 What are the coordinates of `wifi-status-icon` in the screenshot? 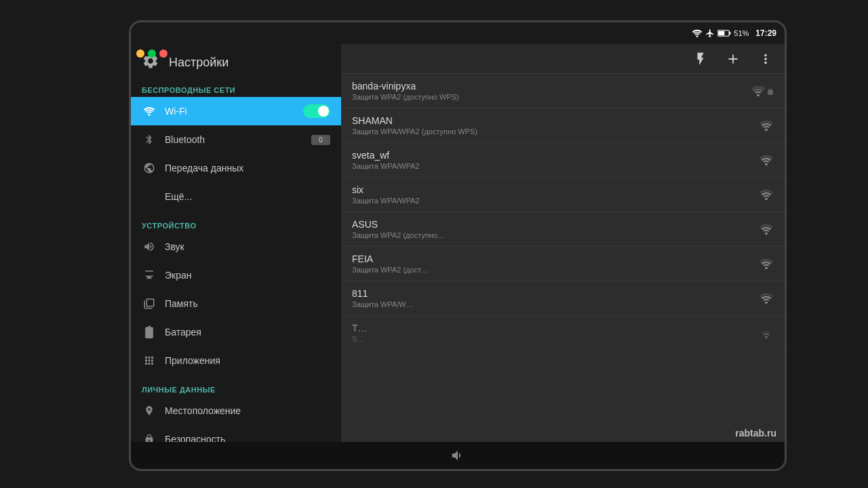 It's located at (697, 33).